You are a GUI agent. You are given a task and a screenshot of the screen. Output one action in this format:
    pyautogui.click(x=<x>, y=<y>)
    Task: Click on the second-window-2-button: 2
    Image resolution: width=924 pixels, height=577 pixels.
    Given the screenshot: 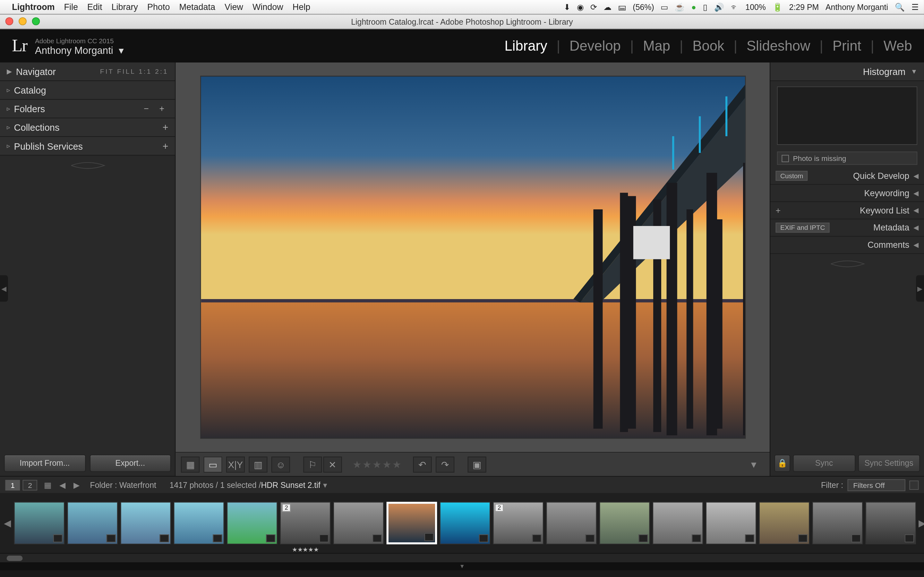 What is the action you would take?
    pyautogui.click(x=30, y=485)
    